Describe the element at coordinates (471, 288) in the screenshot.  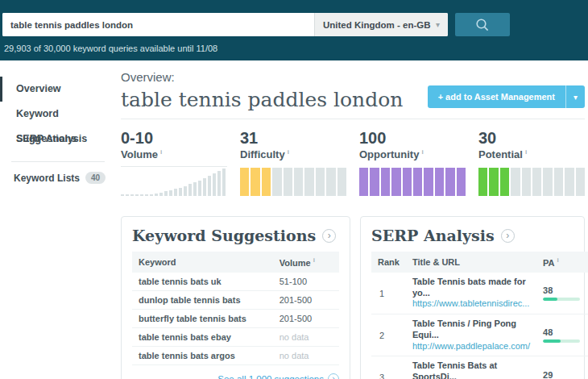
I see `serp-result-title: Table Tennis bats made for yo...` at that location.